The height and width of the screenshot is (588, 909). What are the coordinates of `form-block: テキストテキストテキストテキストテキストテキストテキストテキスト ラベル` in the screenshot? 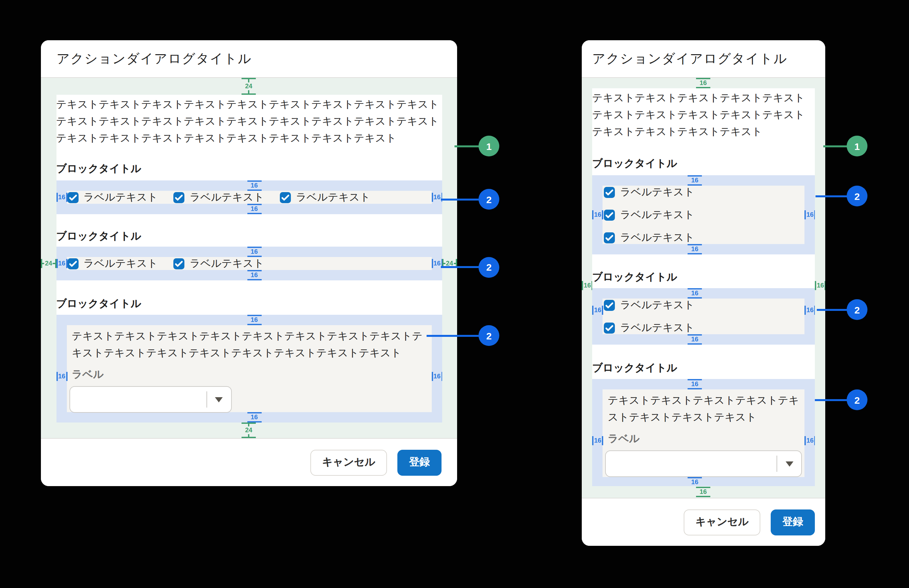 It's located at (704, 433).